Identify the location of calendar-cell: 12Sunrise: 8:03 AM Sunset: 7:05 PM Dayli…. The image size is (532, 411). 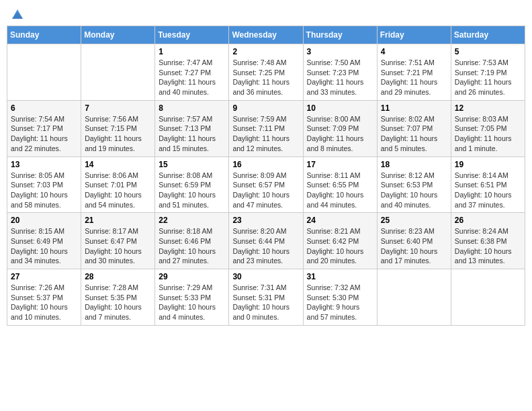
(488, 128).